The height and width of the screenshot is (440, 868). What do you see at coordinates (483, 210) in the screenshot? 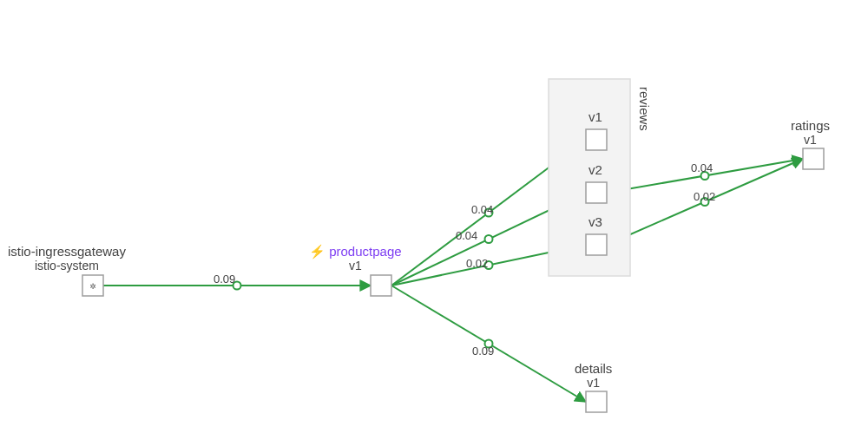
I see `edge-productpage-v1-rate: 0.04` at bounding box center [483, 210].